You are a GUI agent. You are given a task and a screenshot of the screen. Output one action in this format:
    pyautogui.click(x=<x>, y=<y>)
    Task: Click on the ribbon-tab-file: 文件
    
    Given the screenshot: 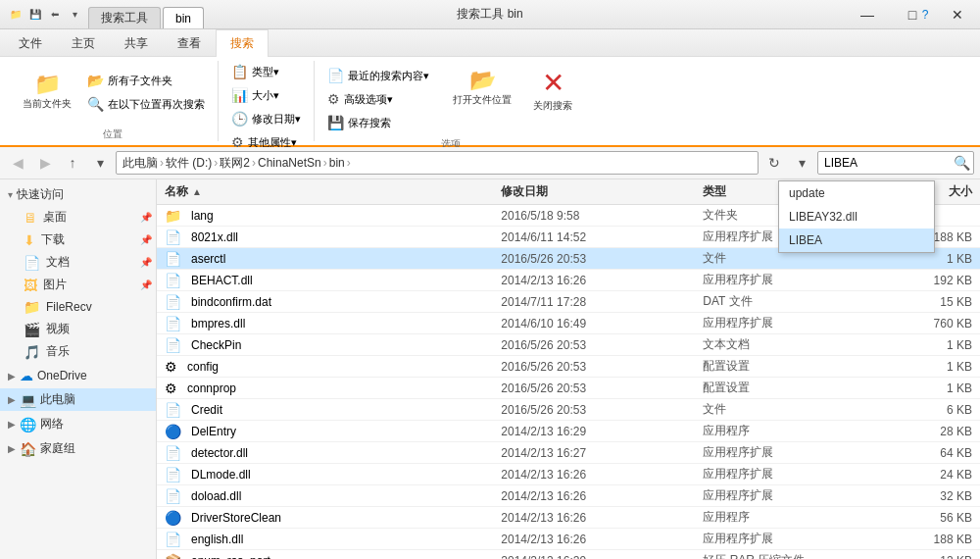 What is the action you would take?
    pyautogui.click(x=30, y=43)
    